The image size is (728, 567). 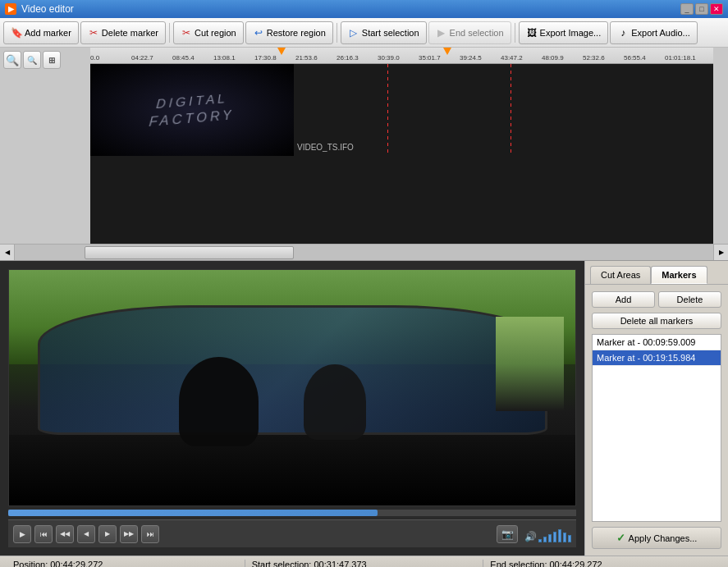 What do you see at coordinates (657, 300) in the screenshot?
I see `panel-buttons-row: Add Delete` at bounding box center [657, 300].